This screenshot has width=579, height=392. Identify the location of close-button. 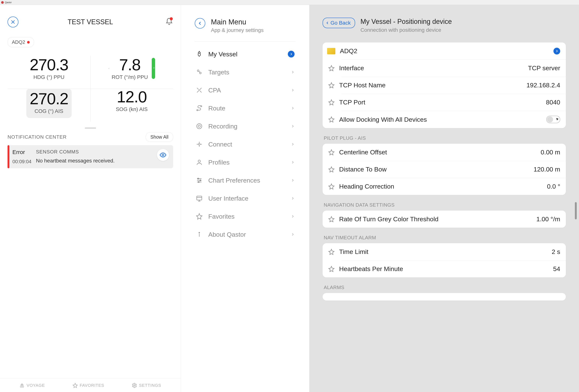
(13, 22).